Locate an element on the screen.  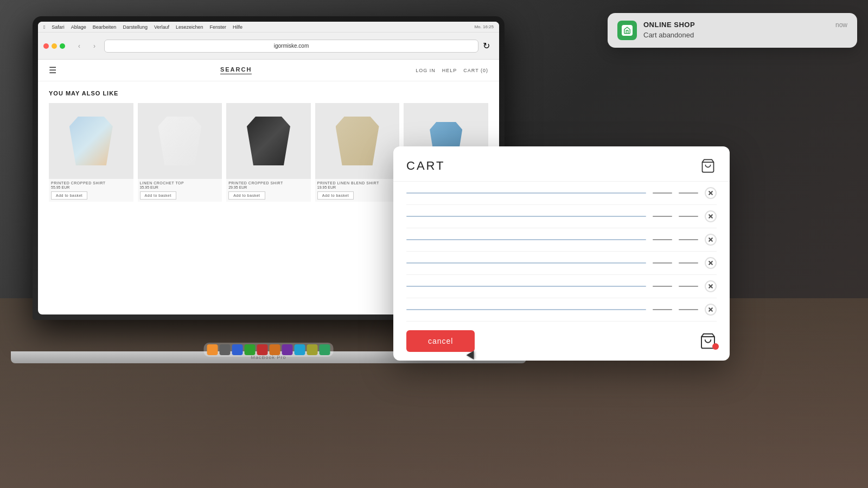
lesezeichen-menu-item: Lesezeichen is located at coordinates (190, 27).